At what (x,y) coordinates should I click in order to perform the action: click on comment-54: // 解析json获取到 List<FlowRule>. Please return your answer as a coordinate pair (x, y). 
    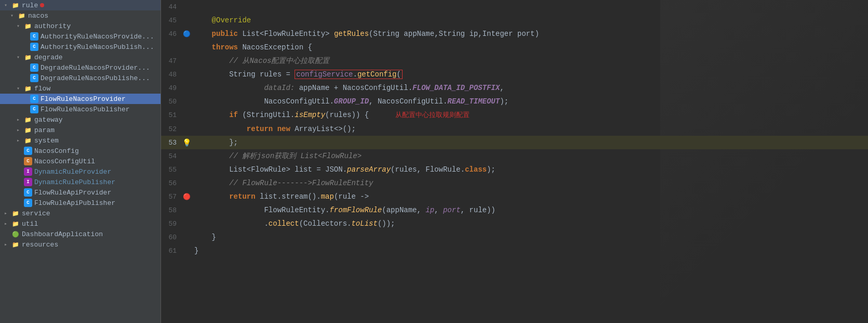
    Looking at the image, I should click on (295, 156).